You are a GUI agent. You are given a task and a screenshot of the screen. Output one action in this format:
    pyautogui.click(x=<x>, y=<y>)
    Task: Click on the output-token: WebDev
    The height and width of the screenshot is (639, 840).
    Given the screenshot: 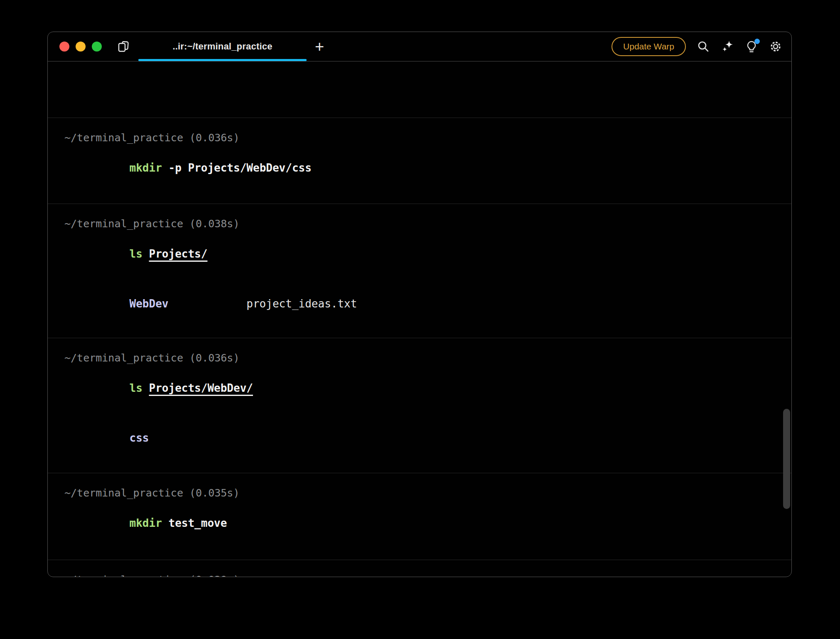 What is the action you would take?
    pyautogui.click(x=149, y=304)
    